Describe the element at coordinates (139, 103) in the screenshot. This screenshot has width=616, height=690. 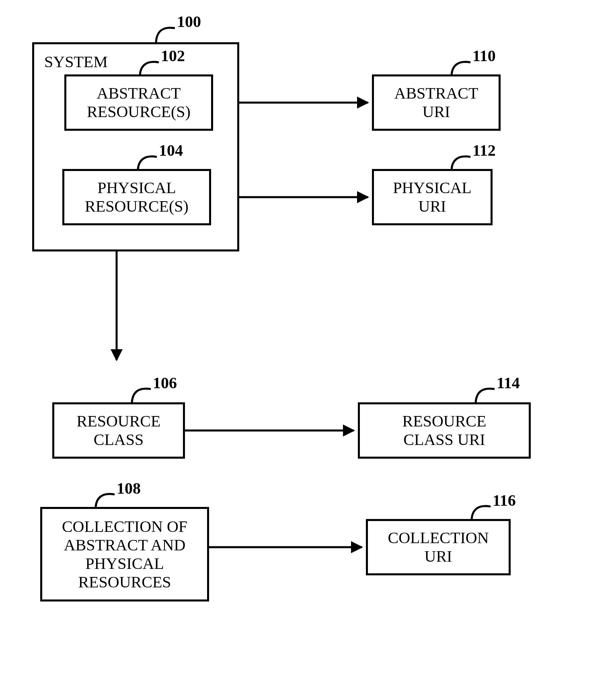
I see `abstract-resources-text: ABSTRACTRESOURCE(S)` at that location.